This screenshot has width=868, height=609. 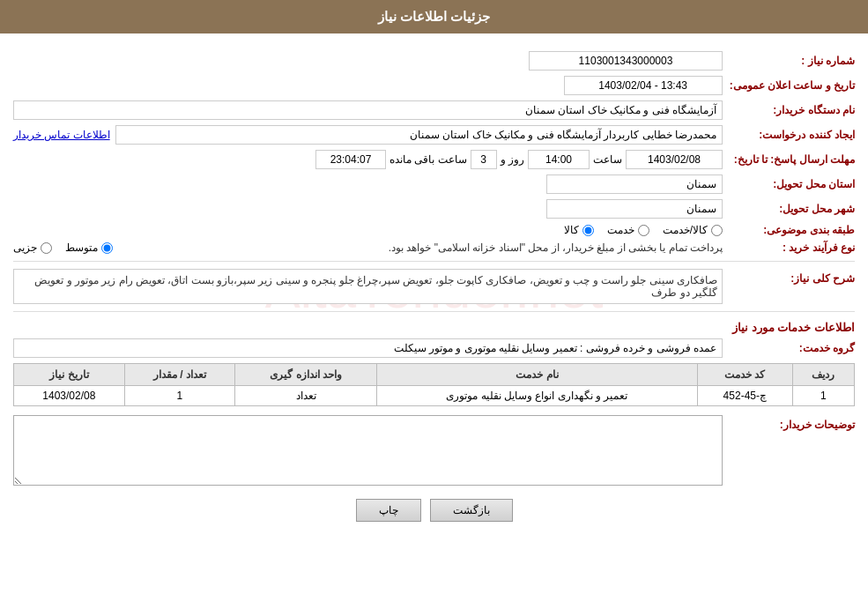 What do you see at coordinates (693, 230) in the screenshot?
I see `radio-kala-khedmat-item: کالا/خدمت` at bounding box center [693, 230].